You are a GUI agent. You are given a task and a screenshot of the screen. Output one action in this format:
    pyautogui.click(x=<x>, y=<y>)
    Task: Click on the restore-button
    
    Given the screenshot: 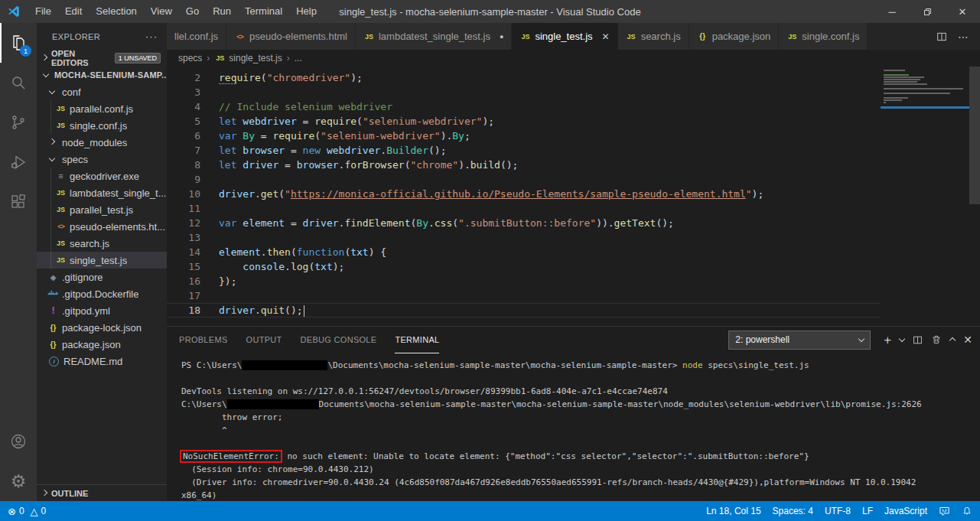 What is the action you would take?
    pyautogui.click(x=927, y=11)
    